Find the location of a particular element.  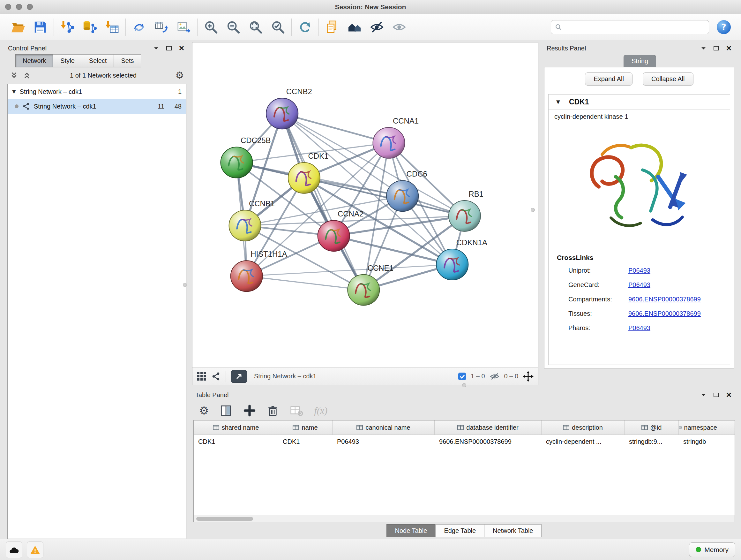

zoom-in-button is located at coordinates (211, 27).